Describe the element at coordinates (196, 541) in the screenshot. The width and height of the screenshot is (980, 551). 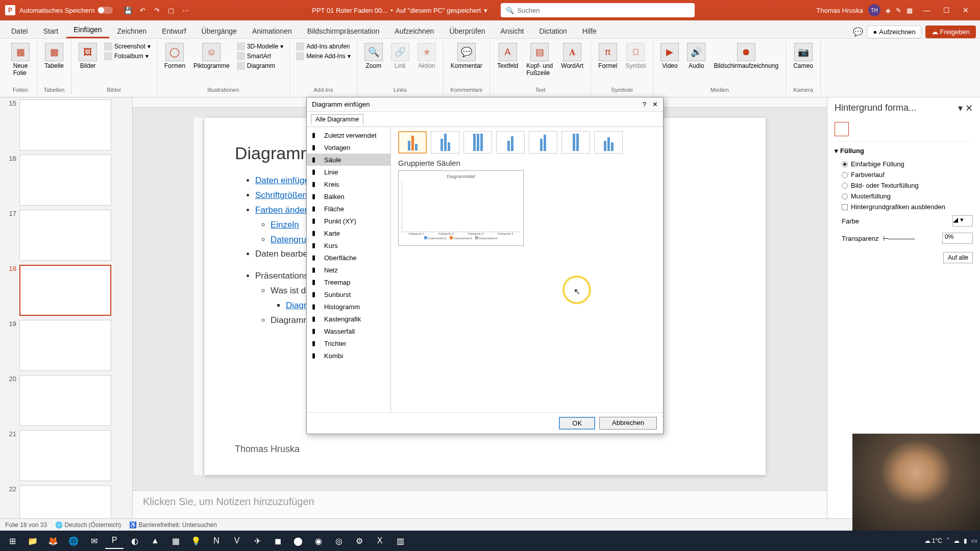
I see `task-app-icon: 💡` at that location.